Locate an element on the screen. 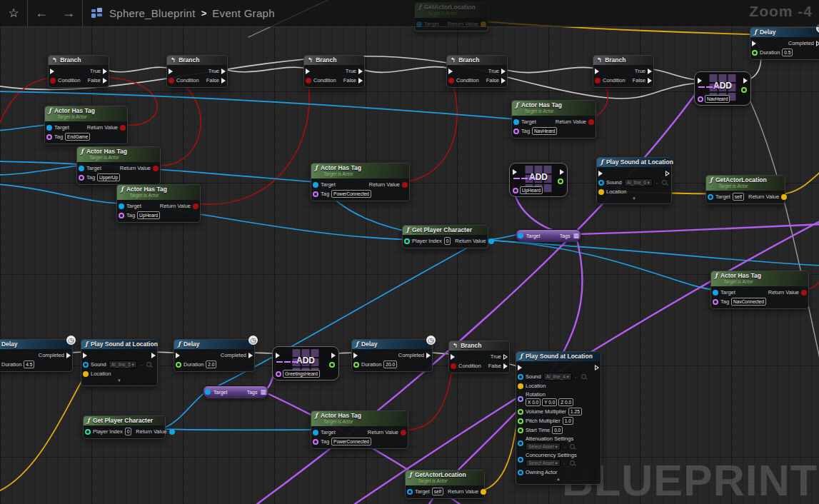 The height and width of the screenshot is (504, 819). branch-node-4: ↰Branch True ConditionFalse is located at coordinates (477, 71).